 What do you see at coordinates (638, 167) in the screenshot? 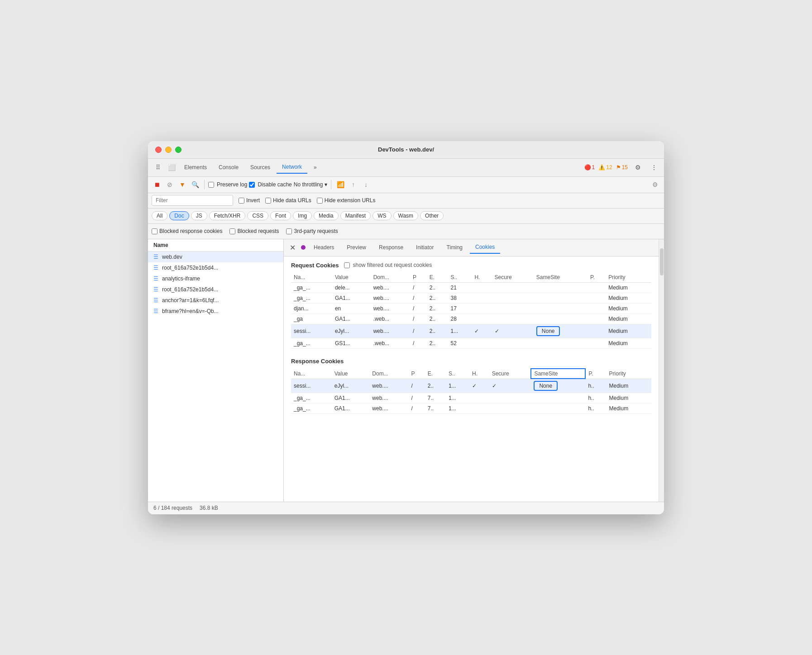
I see `settings-icon: ⚙` at bounding box center [638, 167].